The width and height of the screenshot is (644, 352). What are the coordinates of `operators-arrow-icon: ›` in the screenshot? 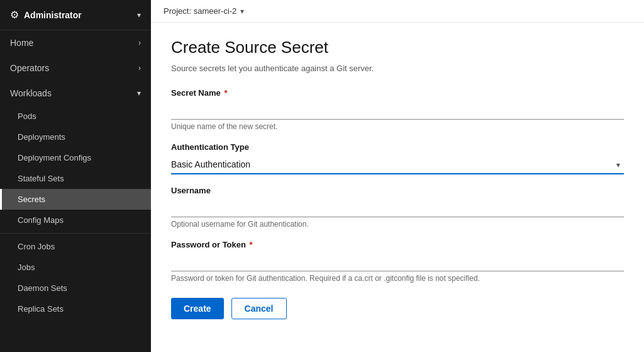 It's located at (140, 68).